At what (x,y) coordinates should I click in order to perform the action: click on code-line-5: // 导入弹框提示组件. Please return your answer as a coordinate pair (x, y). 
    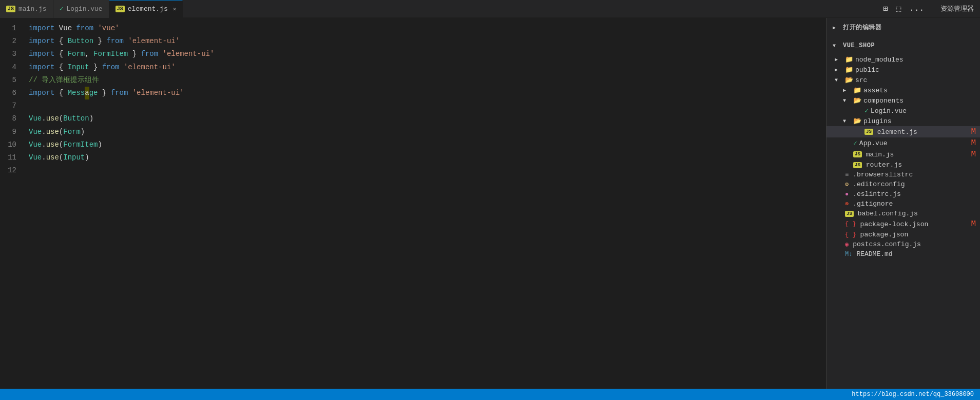
    Looking at the image, I should click on (422, 80).